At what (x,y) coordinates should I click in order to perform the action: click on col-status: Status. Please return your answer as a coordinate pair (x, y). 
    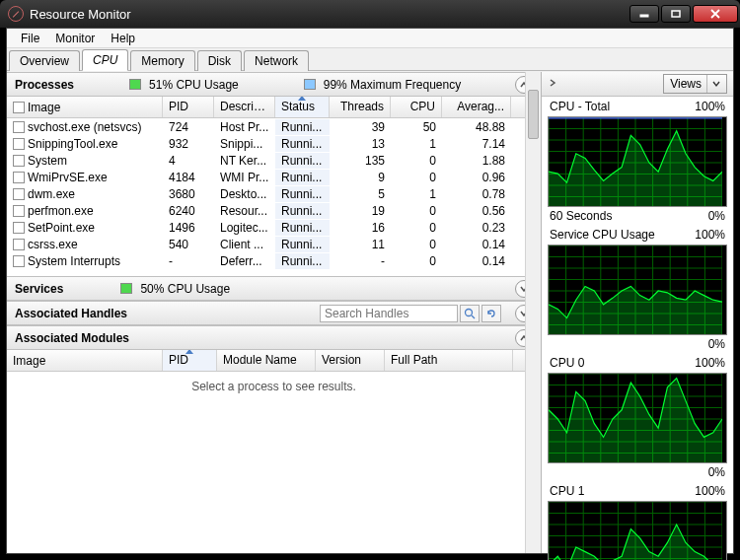
    Looking at the image, I should click on (302, 106).